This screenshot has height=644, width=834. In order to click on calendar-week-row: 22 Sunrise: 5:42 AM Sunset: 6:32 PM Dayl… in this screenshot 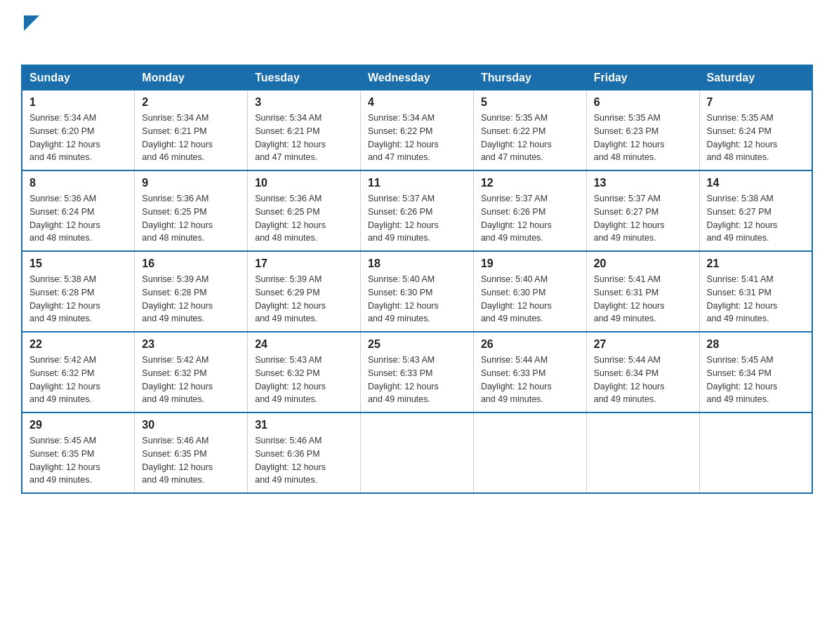, I will do `click(417, 372)`.